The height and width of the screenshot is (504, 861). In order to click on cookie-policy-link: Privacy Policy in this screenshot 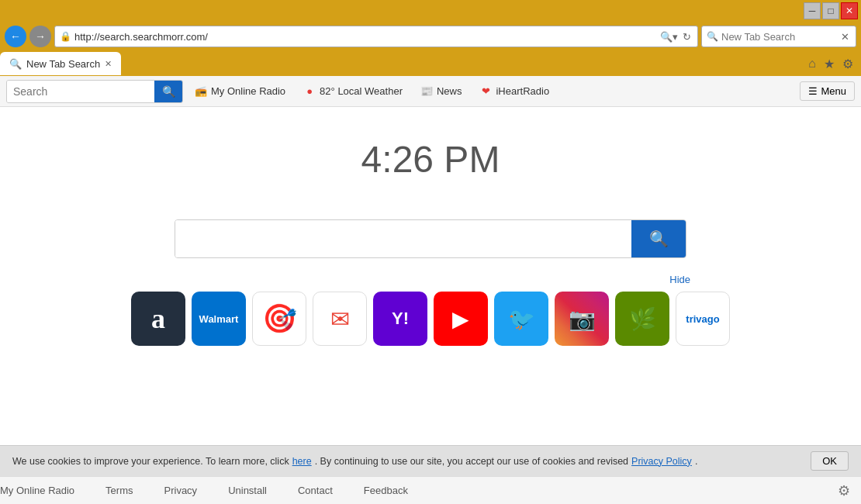, I will do `click(662, 461)`.